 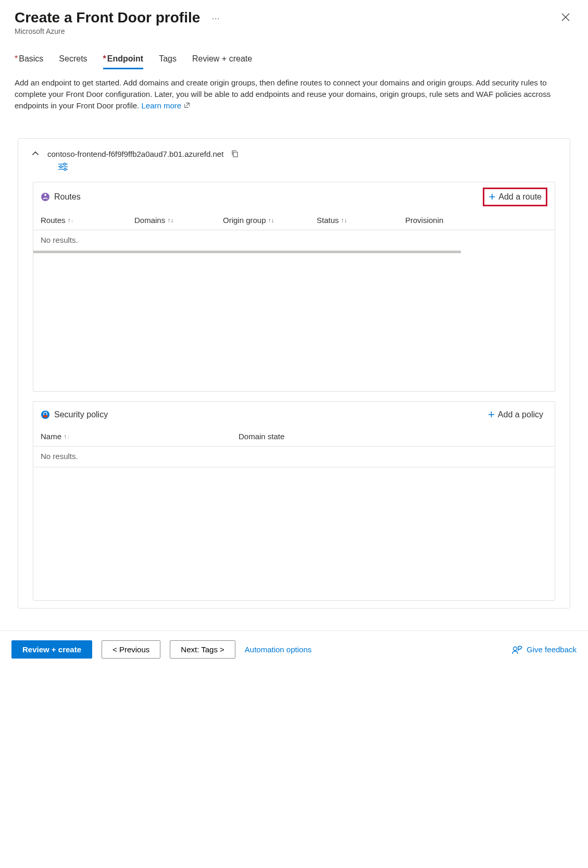 I want to click on tab-secrets: Secrets, so click(x=73, y=61).